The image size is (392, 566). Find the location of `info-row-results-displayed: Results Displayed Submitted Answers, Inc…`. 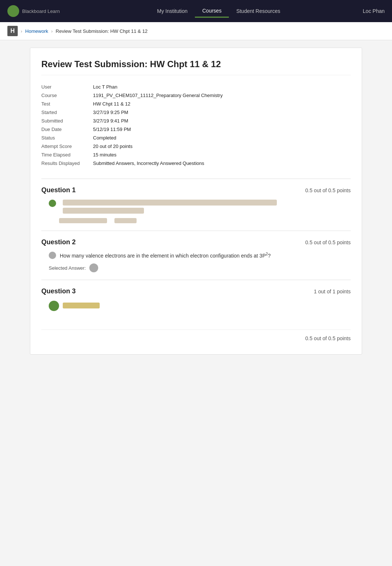

info-row-results-displayed: Results Displayed Submitted Answers, Inc… is located at coordinates (196, 163).